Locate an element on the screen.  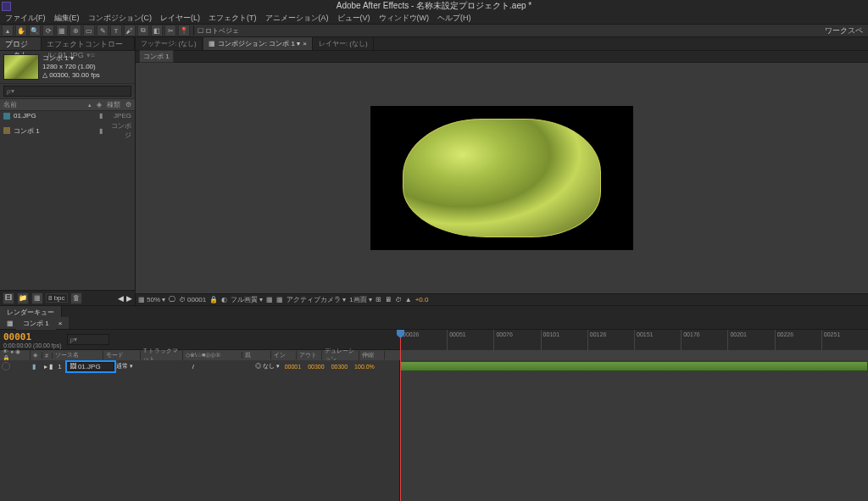
timeline-comp-tab: ▦ コンポ 1 × is located at coordinates (34, 323).